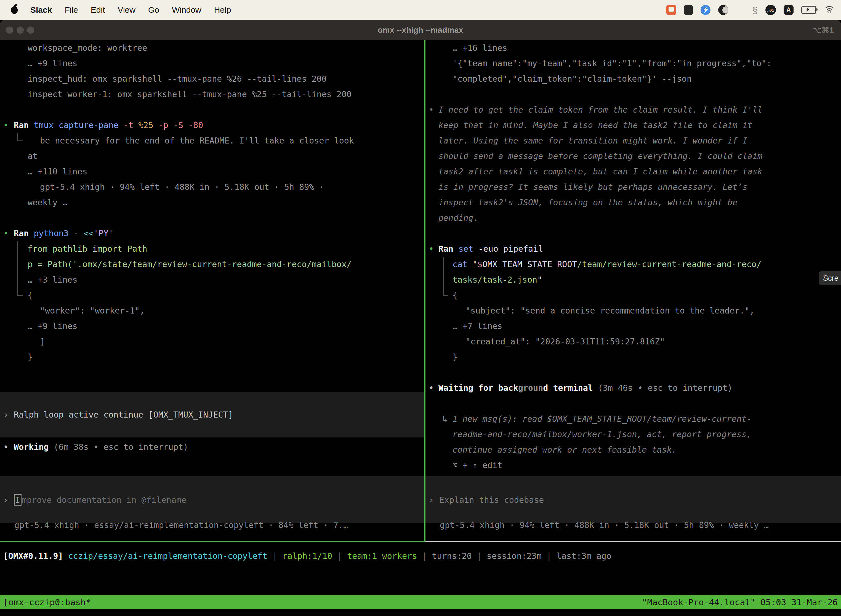 The image size is (841, 616). What do you see at coordinates (633, 357) in the screenshot?
I see `terminal-line: }` at bounding box center [633, 357].